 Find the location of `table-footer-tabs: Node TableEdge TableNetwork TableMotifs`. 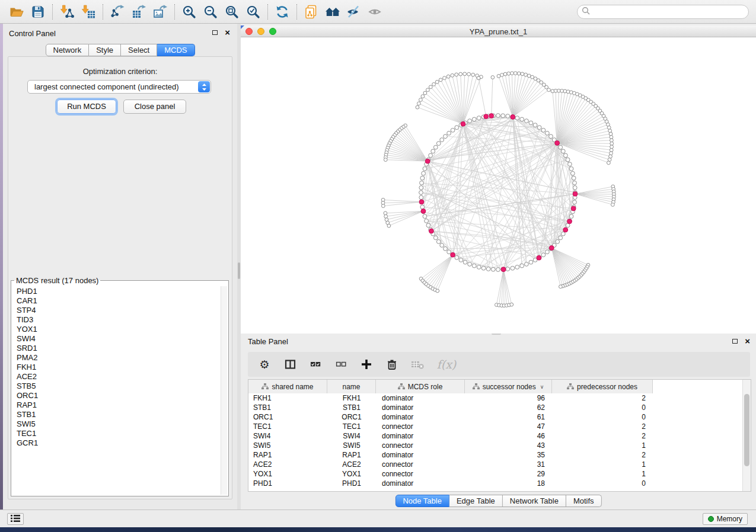

table-footer-tabs: Node TableEdge TableNetwork TableMotifs is located at coordinates (498, 501).